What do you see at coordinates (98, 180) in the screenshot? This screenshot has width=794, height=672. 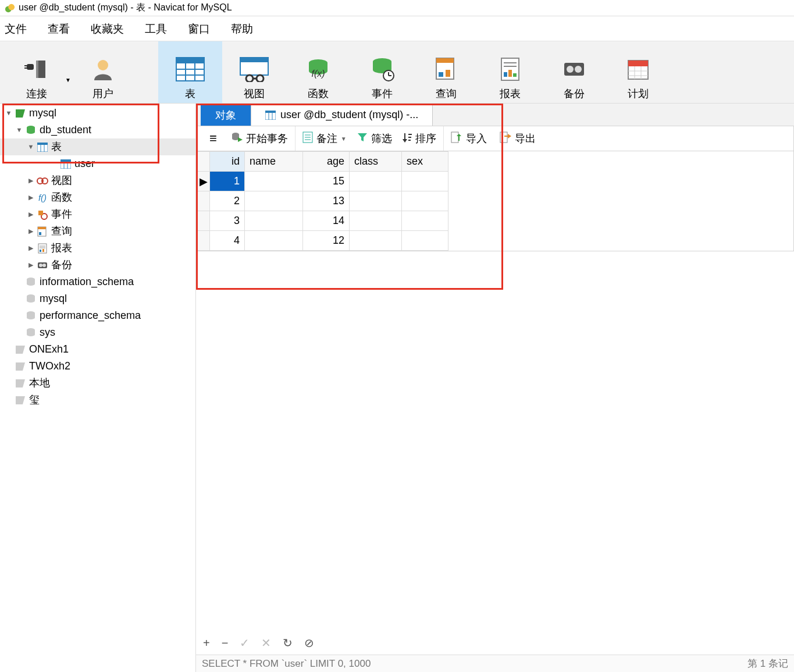 I see `tree-row-4: ▶视图` at bounding box center [98, 180].